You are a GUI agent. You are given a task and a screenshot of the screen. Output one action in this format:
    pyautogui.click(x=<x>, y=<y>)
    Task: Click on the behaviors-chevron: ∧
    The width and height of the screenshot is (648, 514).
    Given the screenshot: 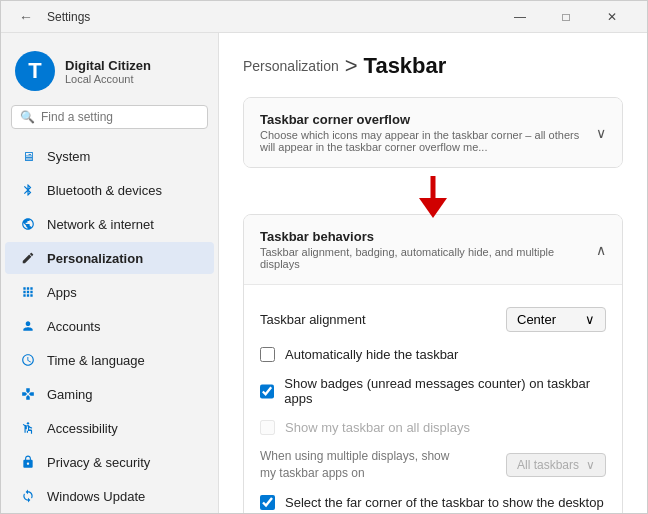 What is the action you would take?
    pyautogui.click(x=601, y=250)
    